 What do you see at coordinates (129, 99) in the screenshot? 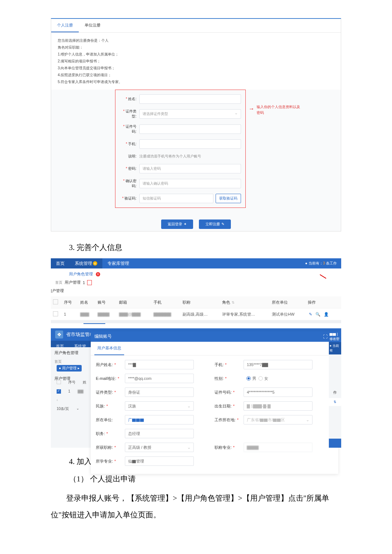
I see `label-name: * 姓名:` at bounding box center [129, 99].